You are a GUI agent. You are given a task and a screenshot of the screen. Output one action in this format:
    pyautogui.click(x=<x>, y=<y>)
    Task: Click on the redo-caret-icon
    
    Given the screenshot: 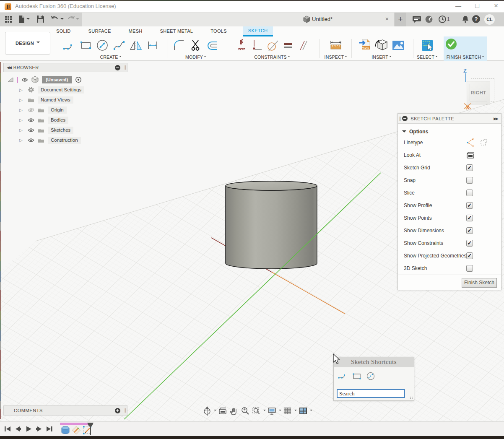 What is the action you would take?
    pyautogui.click(x=78, y=20)
    